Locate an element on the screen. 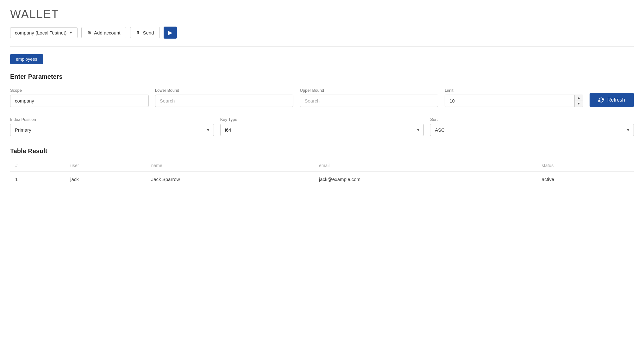  table-header-row: # user name email status is located at coordinates (322, 166).